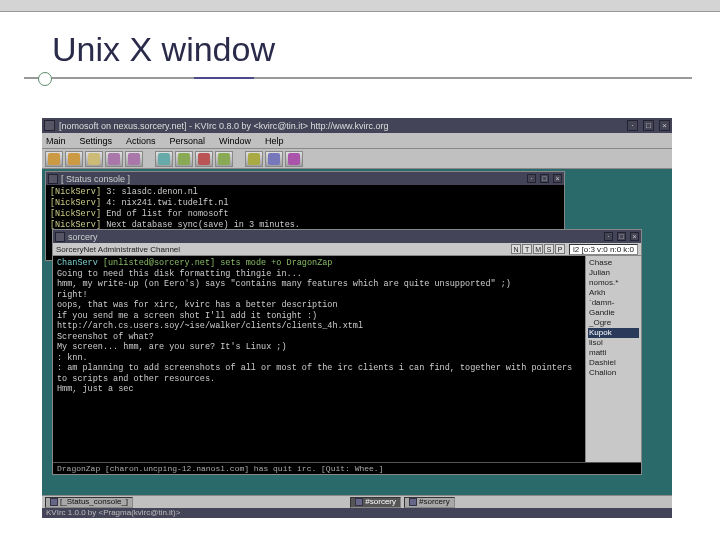 The width and height of the screenshot is (720, 540). What do you see at coordinates (319, 348) in the screenshot?
I see `chat-line: My screen... hmm, are you sure? It's Lin…` at bounding box center [319, 348].